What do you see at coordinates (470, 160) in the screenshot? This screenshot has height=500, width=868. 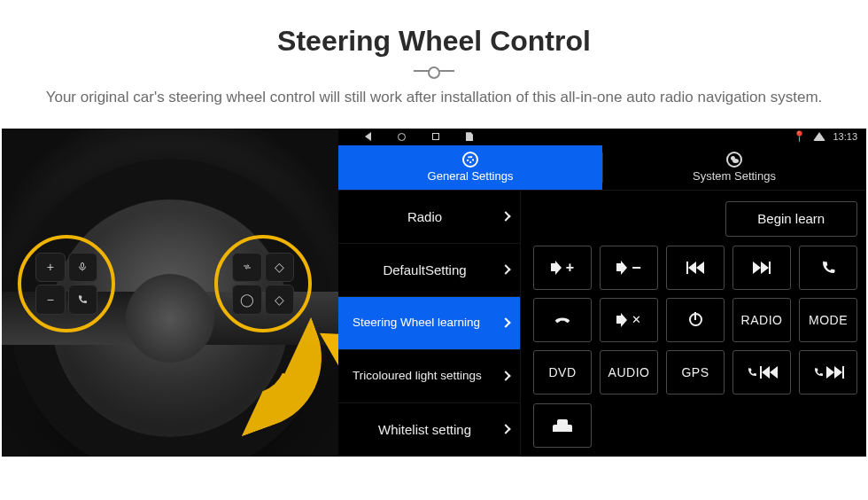 I see `gear-icon` at bounding box center [470, 160].